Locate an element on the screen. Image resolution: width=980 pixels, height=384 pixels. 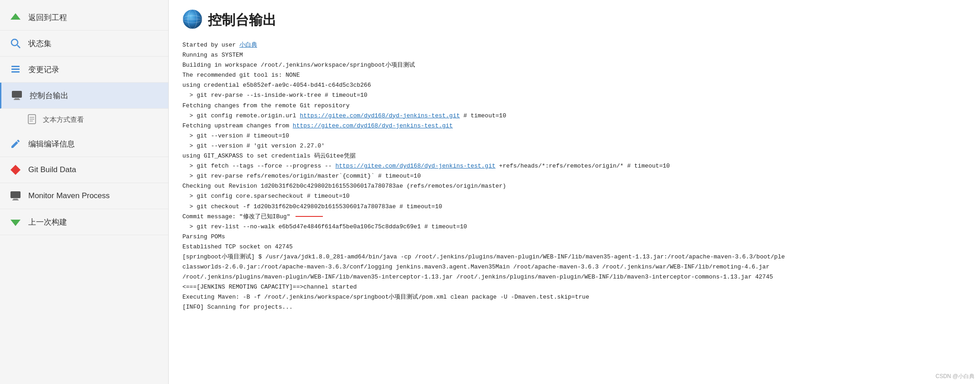
console-line: Building in workspace /root/.jenkins/wor… is located at coordinates (575, 65).